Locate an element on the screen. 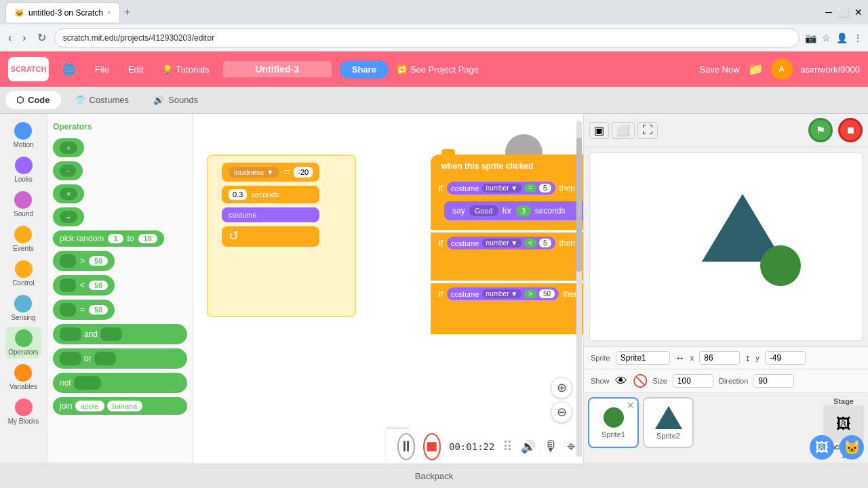 The image size is (868, 488). join-block: join apple banana is located at coordinates (120, 406).